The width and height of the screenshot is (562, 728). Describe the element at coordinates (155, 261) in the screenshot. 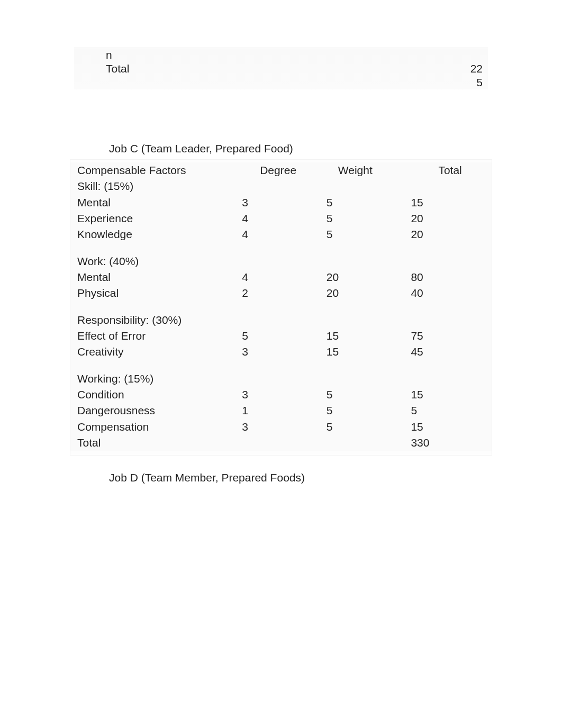

I see `group-heading: Work: (40%)` at that location.